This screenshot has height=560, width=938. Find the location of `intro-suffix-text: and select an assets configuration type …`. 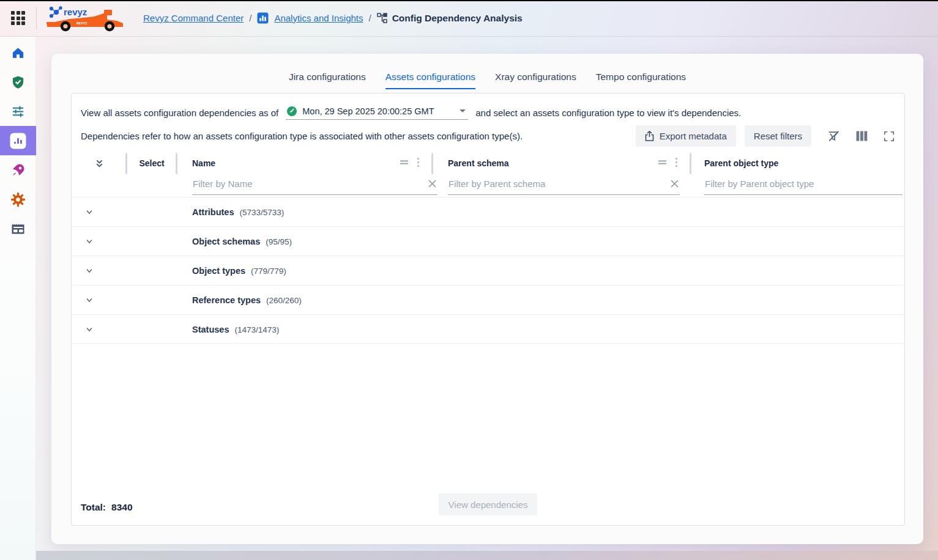

intro-suffix-text: and select an assets configuration type … is located at coordinates (608, 112).